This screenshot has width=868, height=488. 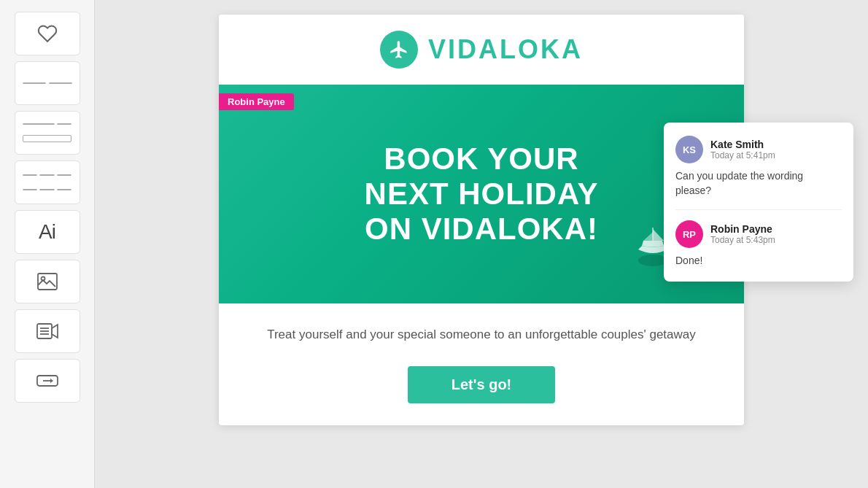 I want to click on text-tool-label: Ai, so click(x=47, y=232).